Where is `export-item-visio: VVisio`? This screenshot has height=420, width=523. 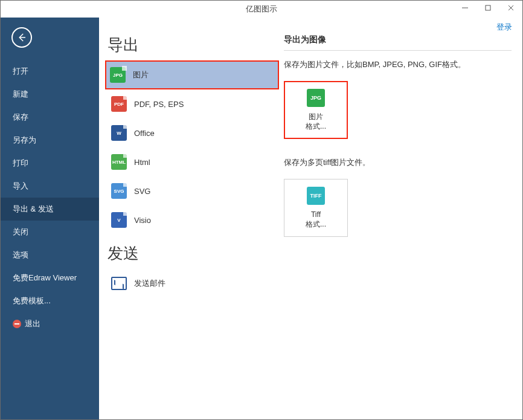 export-item-visio: VVisio is located at coordinates (193, 220).